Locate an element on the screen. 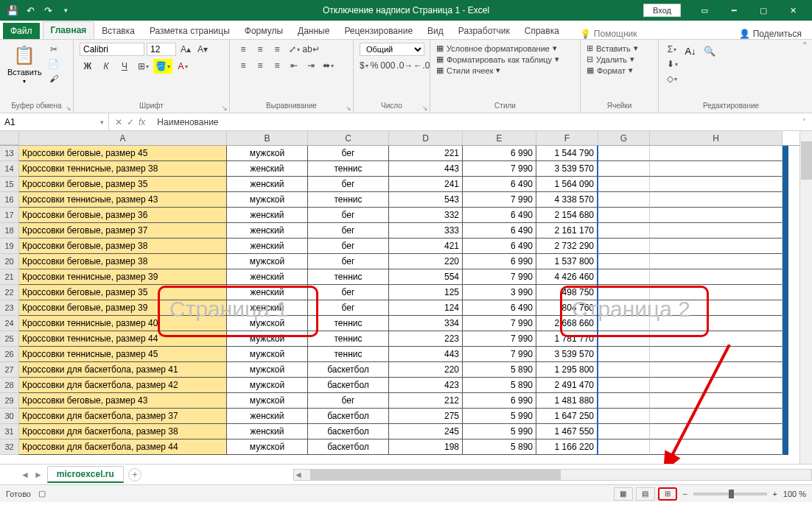  cell: Кроссовки беговые, размер 35 is located at coordinates (123, 293).